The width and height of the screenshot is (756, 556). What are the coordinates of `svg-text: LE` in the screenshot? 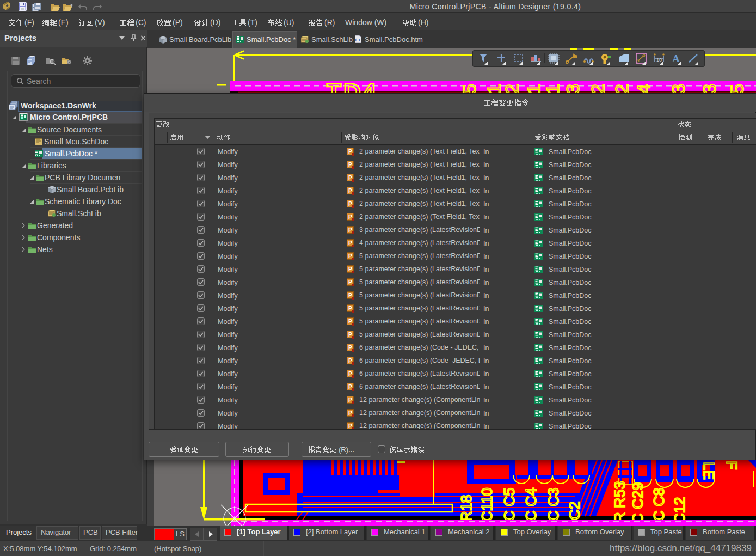 It's located at (709, 471).